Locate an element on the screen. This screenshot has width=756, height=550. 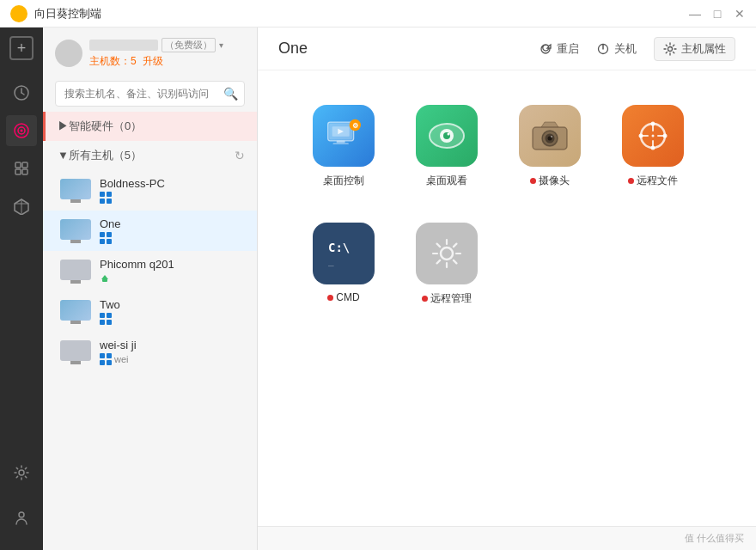
desktop-view-svg is located at coordinates (447, 136).